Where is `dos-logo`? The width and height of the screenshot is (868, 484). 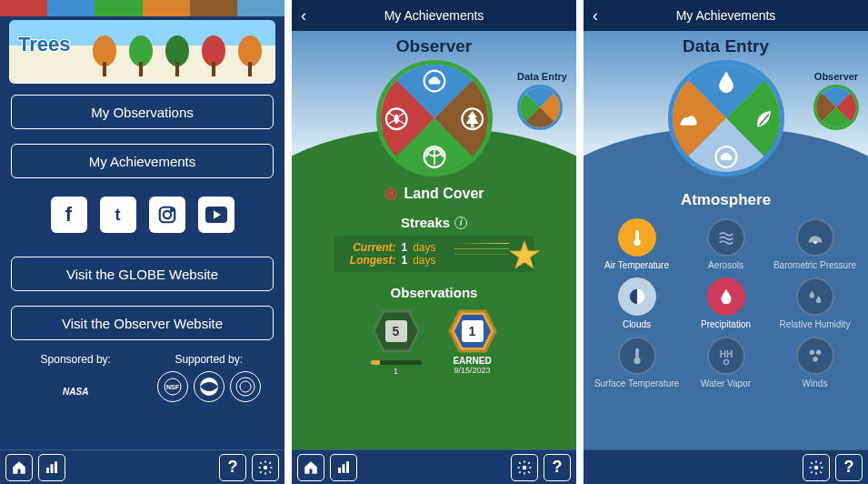 dos-logo is located at coordinates (245, 387).